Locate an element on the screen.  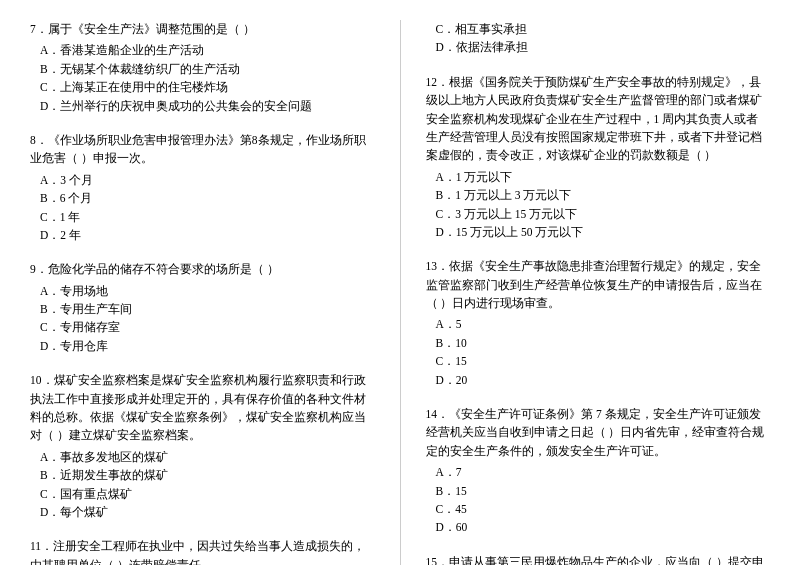
q9-optA: A．专用场地 is located at coordinates (202, 291).